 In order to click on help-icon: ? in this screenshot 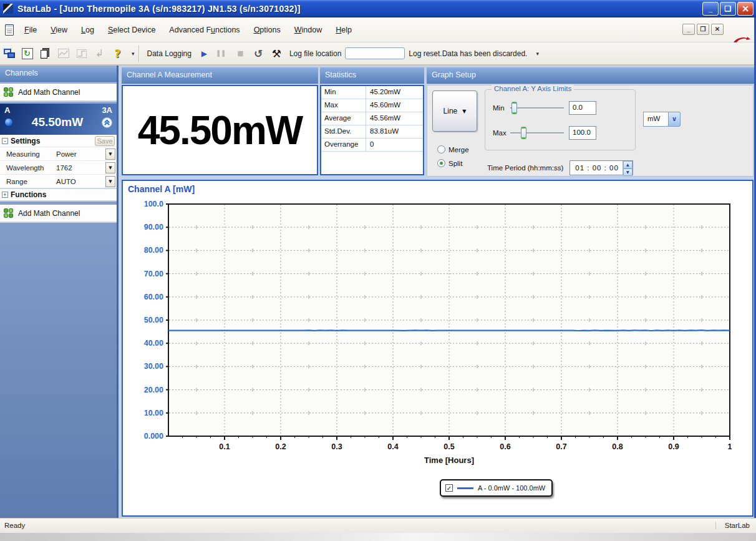, I will do `click(118, 54)`.